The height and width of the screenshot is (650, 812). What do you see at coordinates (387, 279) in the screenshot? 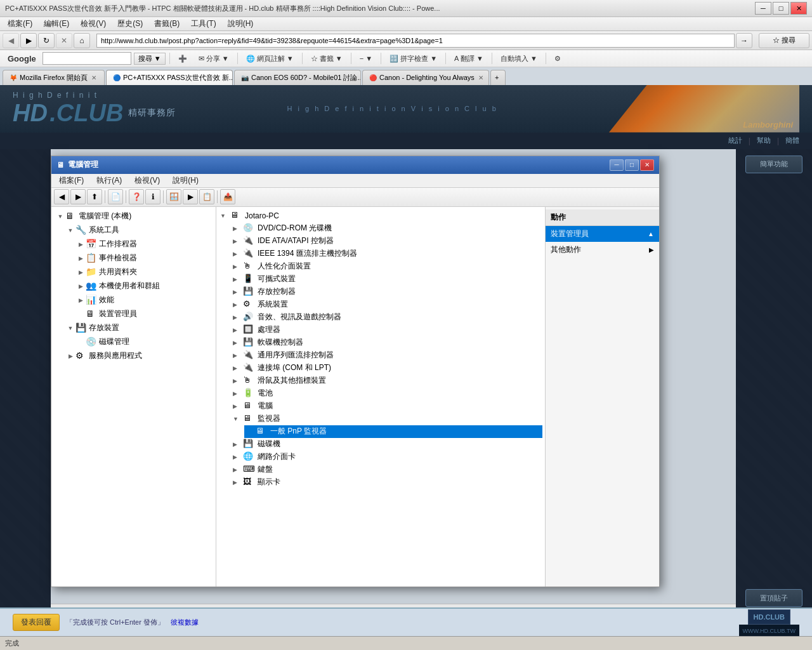
I see `dev-portable: ▶ 📱 可攜式裝置` at bounding box center [387, 279].